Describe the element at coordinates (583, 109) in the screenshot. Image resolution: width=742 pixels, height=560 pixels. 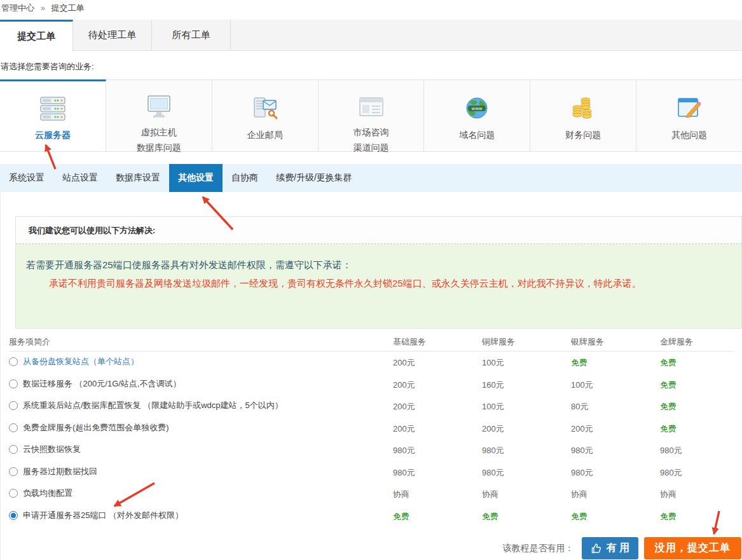
I see `finance-coins-icon` at that location.